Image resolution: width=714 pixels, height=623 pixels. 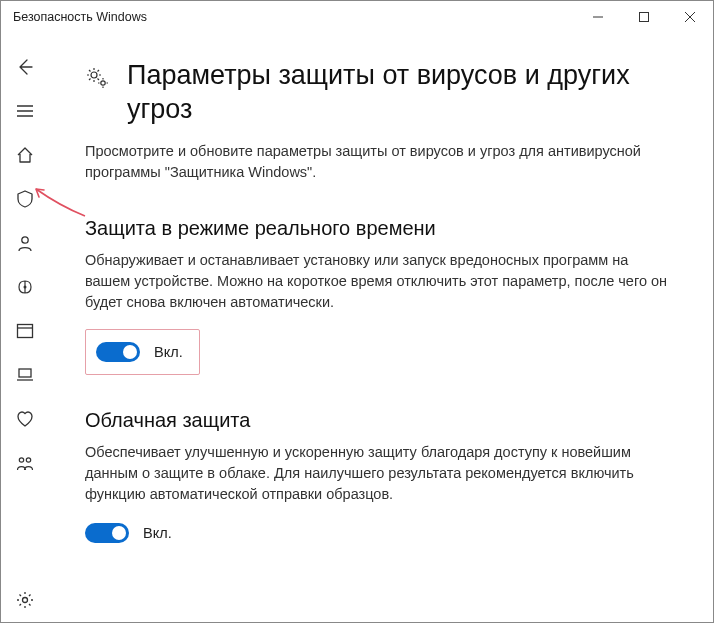 I want to click on laptop-icon, so click(x=25, y=375).